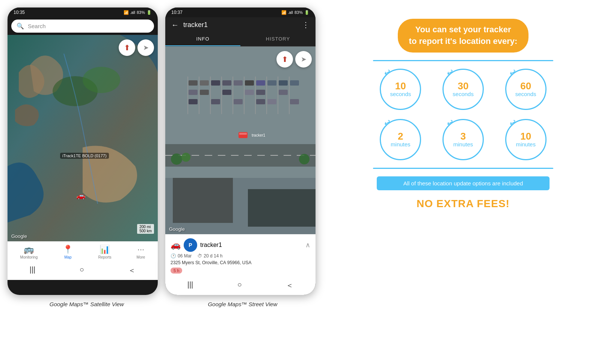 This screenshot has height=364, width=607. Describe the element at coordinates (211, 245) in the screenshot. I see `tracker-name: tracker1` at that location.